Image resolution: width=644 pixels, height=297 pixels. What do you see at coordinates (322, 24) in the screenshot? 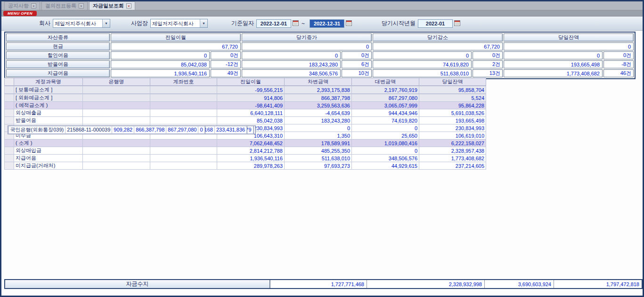
I see `filter-bar: 회사 제일저지주식회사 ▼ 사업장 제일저지주식회사 ▼ 기준일자 2022-1…` at bounding box center [322, 24].